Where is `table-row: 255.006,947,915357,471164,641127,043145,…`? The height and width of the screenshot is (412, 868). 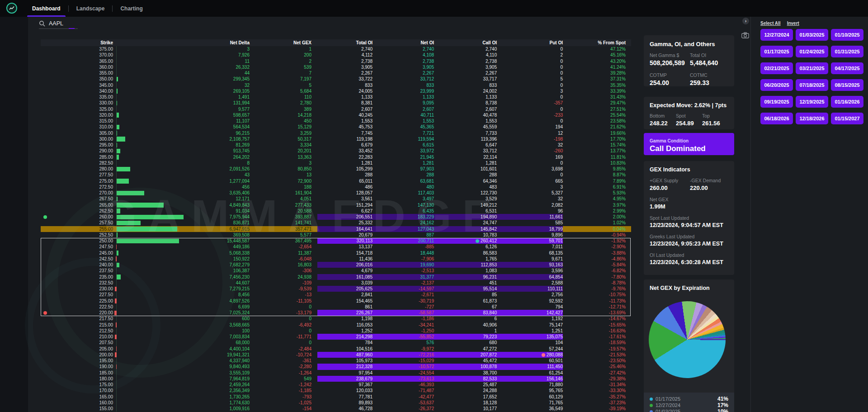 table-row: 255.006,947,915357,471164,641127,043145,… is located at coordinates (336, 229).